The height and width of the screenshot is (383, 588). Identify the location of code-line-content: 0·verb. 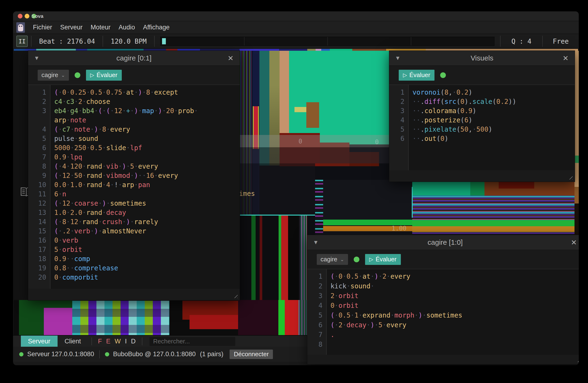
(64, 240).